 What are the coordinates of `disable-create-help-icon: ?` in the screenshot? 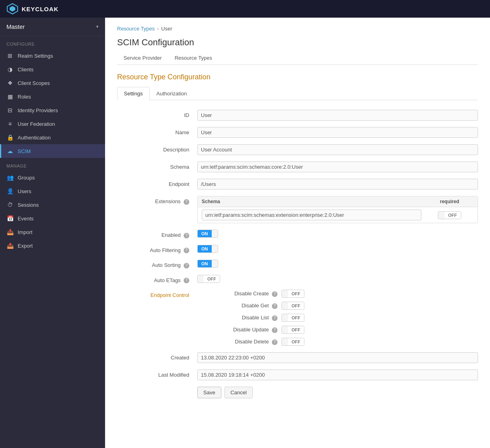 It's located at (275, 294).